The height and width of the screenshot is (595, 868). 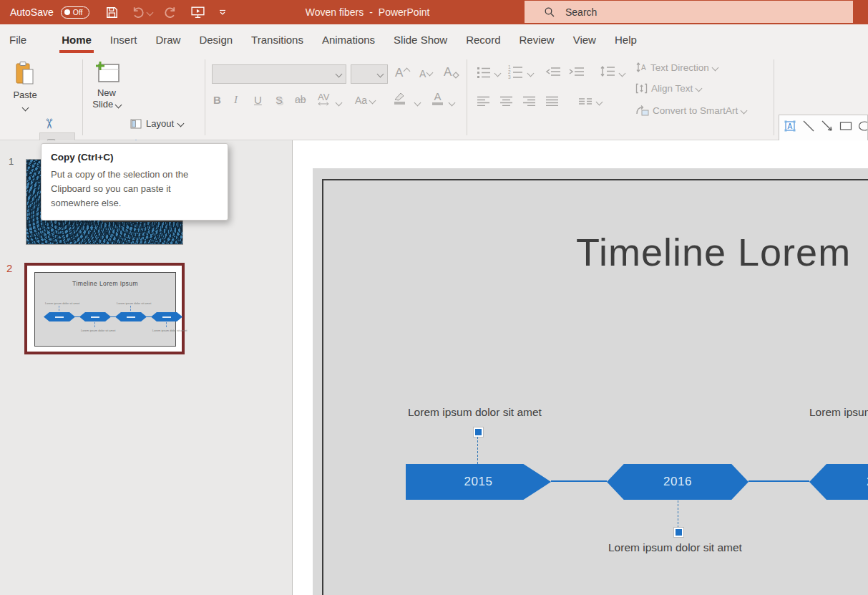 What do you see at coordinates (581, 12) in the screenshot?
I see `search-placeholder: Search` at bounding box center [581, 12].